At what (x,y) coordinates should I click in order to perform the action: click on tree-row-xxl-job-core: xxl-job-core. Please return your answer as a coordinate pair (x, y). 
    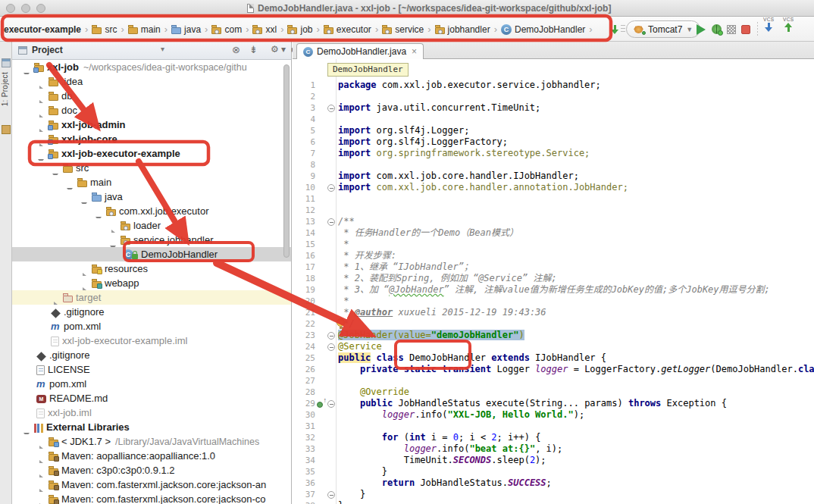
    Looking at the image, I should click on (152, 139).